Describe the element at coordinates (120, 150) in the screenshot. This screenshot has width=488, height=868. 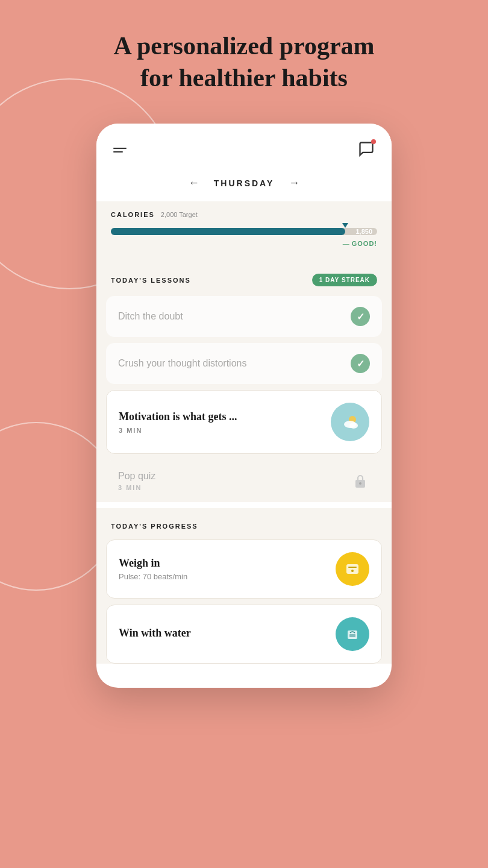
I see `menu-button` at that location.